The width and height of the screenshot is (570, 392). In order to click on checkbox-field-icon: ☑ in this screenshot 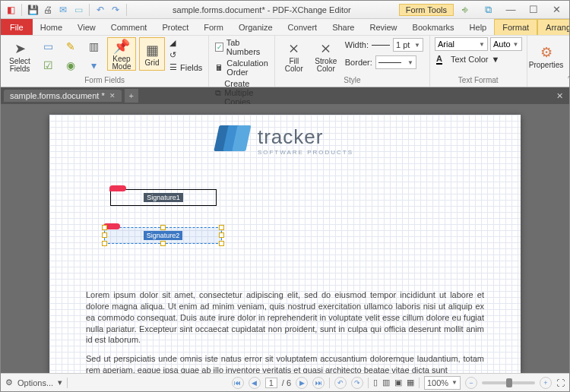, I will do `click(48, 65)`.